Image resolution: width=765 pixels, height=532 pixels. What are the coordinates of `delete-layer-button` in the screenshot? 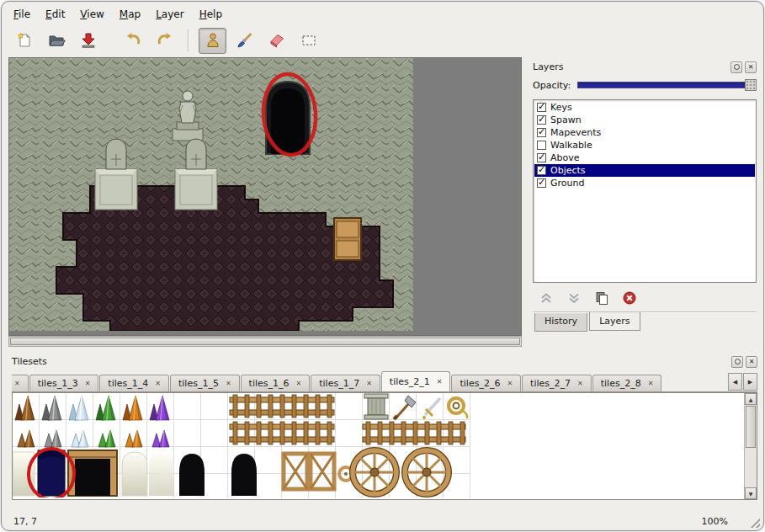 It's located at (630, 298).